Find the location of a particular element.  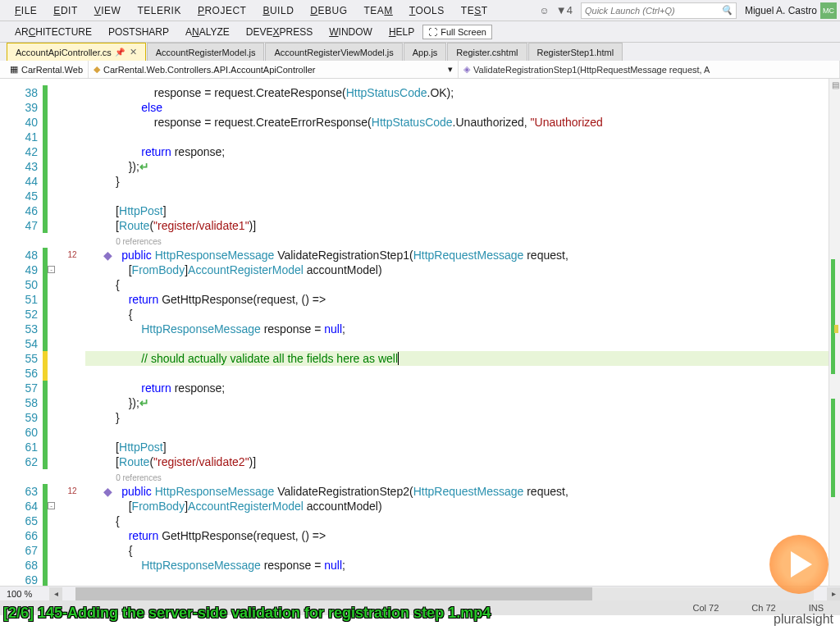

menu-postsharp: POSTSHARP is located at coordinates (139, 32).